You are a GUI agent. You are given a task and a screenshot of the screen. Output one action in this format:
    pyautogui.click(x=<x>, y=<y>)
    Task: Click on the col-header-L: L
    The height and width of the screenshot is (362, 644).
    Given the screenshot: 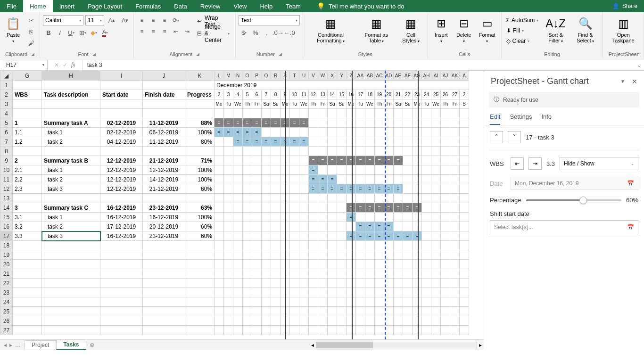 What is the action you would take?
    pyautogui.click(x=219, y=76)
    